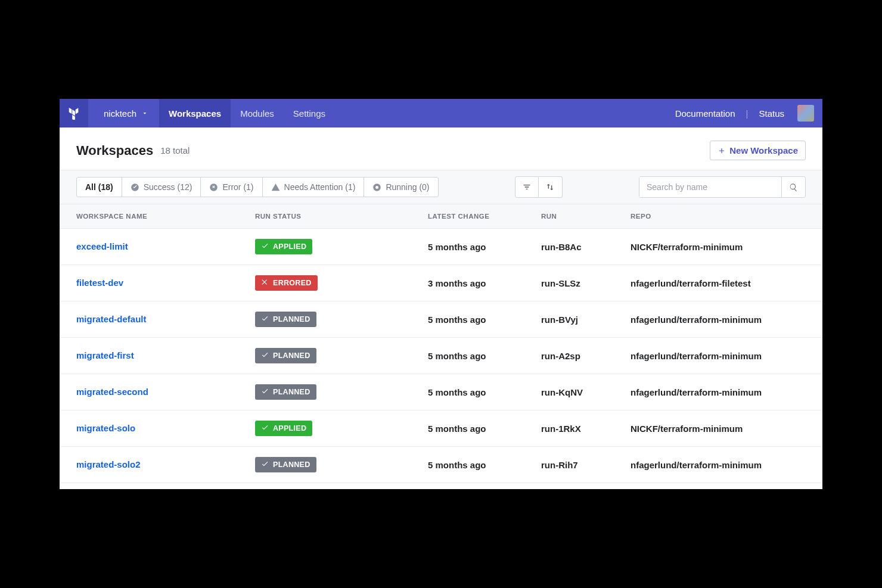 The width and height of the screenshot is (882, 588). Describe the element at coordinates (74, 113) in the screenshot. I see `brand-logo` at that location.